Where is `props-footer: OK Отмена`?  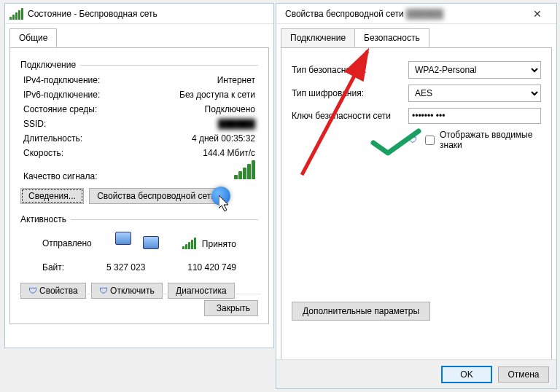
props-footer: OK Отмена is located at coordinates (416, 374).